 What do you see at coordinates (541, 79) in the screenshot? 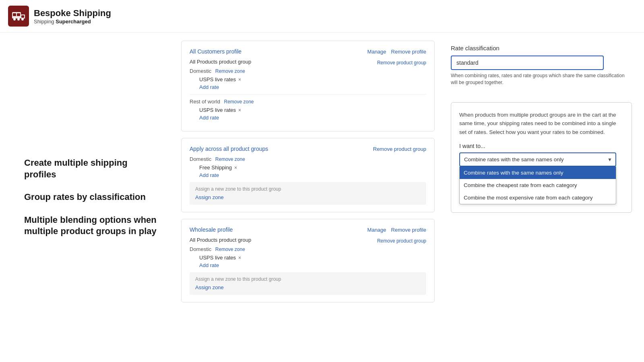
I see `rate-classification-help: When combining rates, rates and rate gro…` at bounding box center [541, 79].